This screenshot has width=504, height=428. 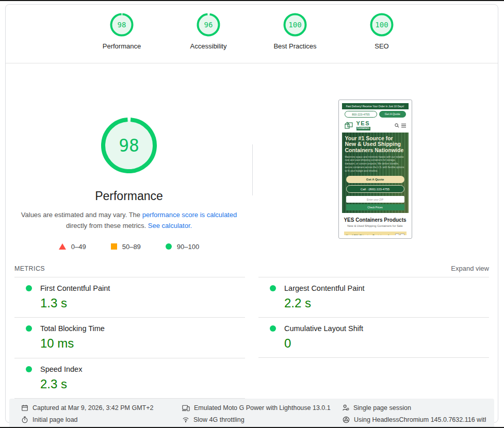 I want to click on site-logo-sub: Containers, so click(x=364, y=129).